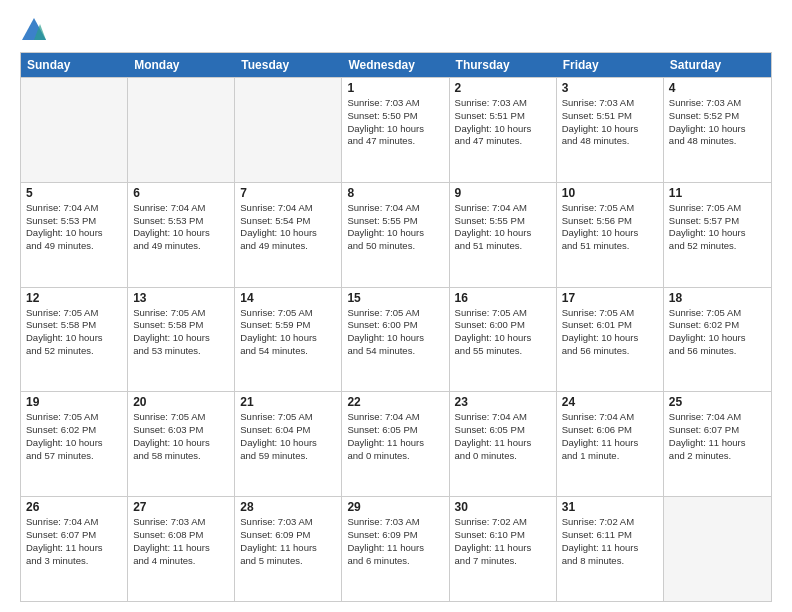 The width and height of the screenshot is (792, 612). What do you see at coordinates (74, 542) in the screenshot?
I see `cell-info: Sunrise: 7:04 AM Sunset: 6:07 PM Dayligh…` at bounding box center [74, 542].